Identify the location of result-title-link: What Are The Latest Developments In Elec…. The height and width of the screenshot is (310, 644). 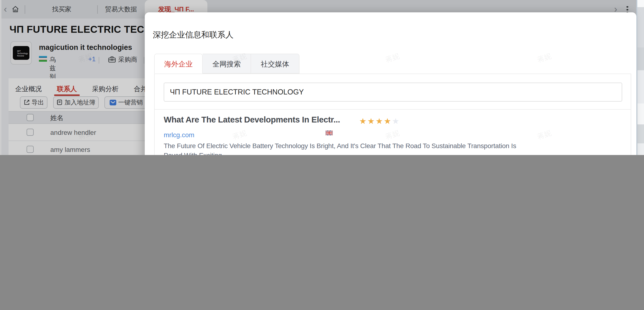
(252, 120).